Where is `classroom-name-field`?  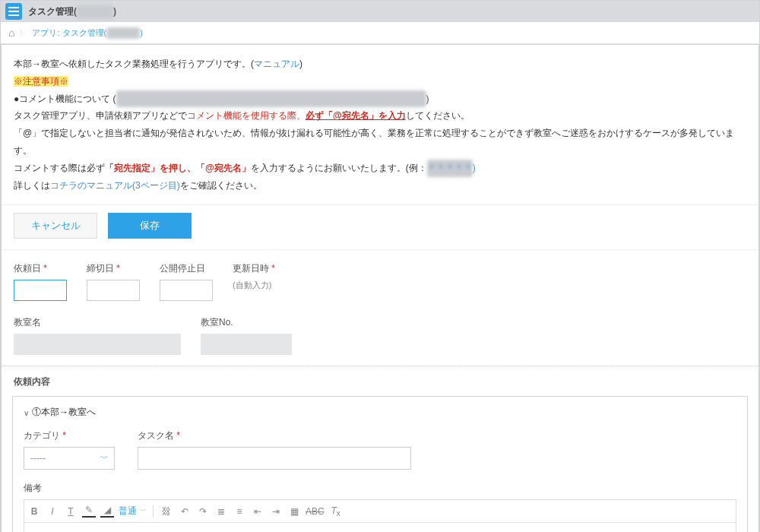
classroom-name-field is located at coordinates (97, 344).